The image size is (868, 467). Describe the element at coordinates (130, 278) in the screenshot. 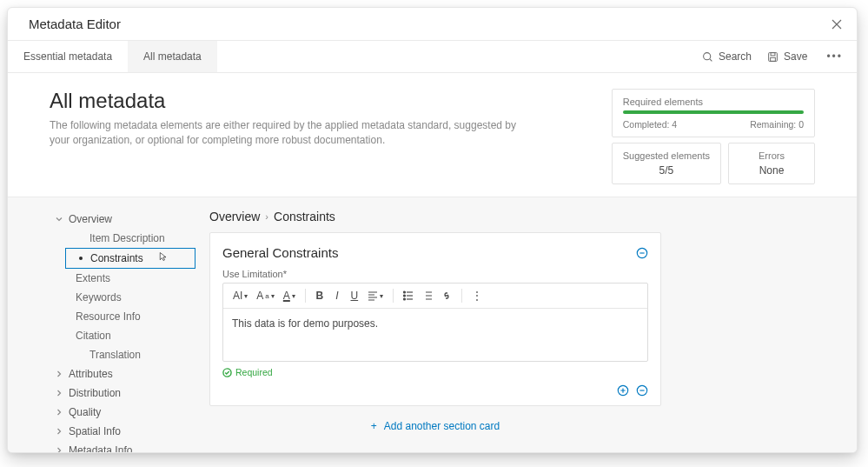

I see `nav-extents: Extents` at that location.